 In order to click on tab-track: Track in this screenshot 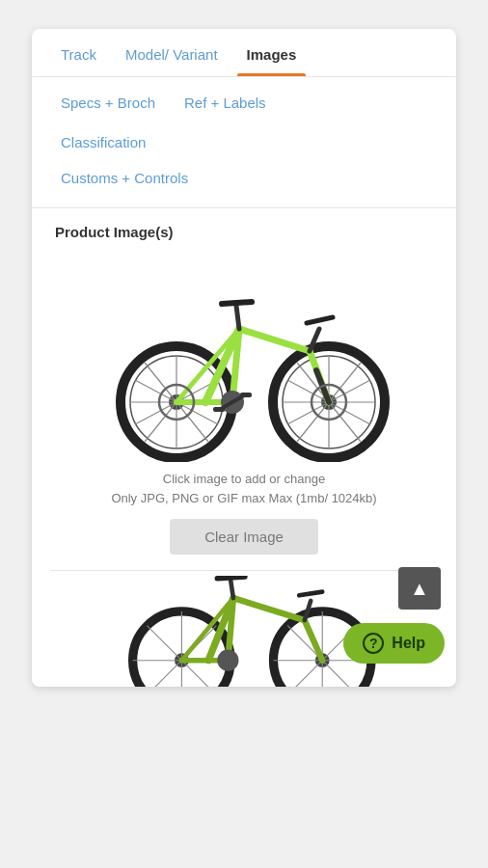, I will do `click(79, 52)`.